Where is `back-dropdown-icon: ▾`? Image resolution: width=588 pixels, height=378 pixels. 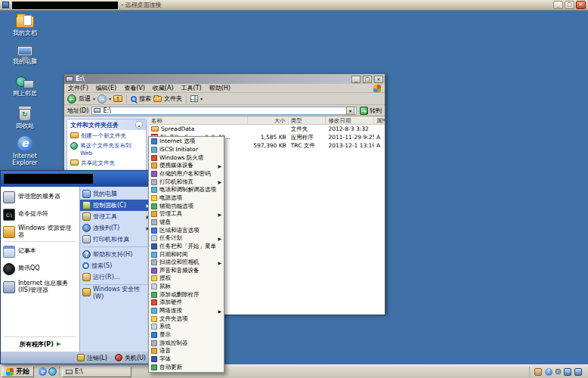 back-dropdown-icon: ▾ is located at coordinates (94, 98).